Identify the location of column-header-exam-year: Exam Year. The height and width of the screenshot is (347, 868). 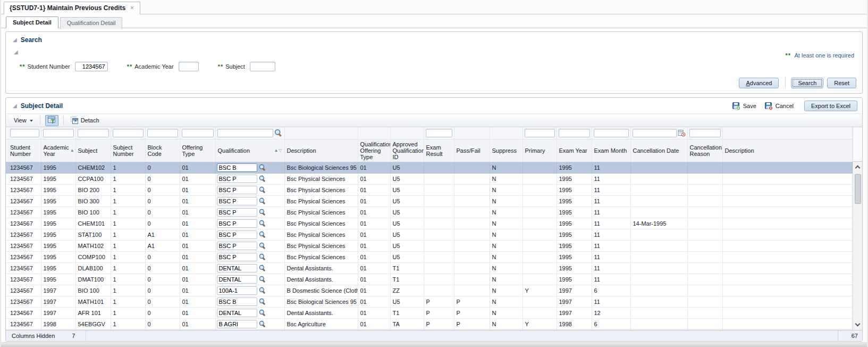
(574, 150).